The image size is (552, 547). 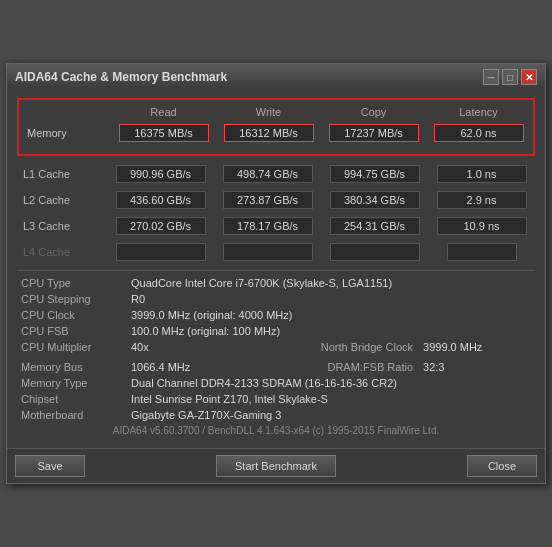 What do you see at coordinates (66, 133) in the screenshot?
I see `memory-label: Memory` at bounding box center [66, 133].